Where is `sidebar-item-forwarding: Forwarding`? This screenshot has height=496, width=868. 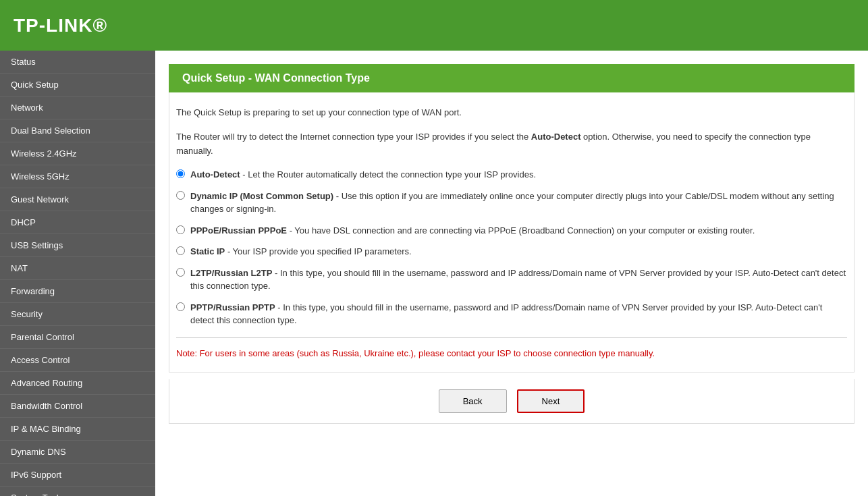 sidebar-item-forwarding: Forwarding is located at coordinates (78, 292).